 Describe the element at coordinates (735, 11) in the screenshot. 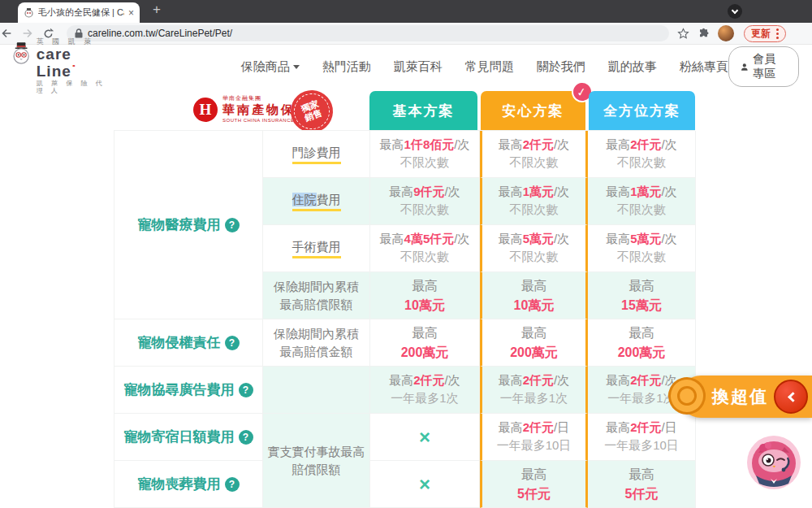

I see `tab-search-icon` at that location.